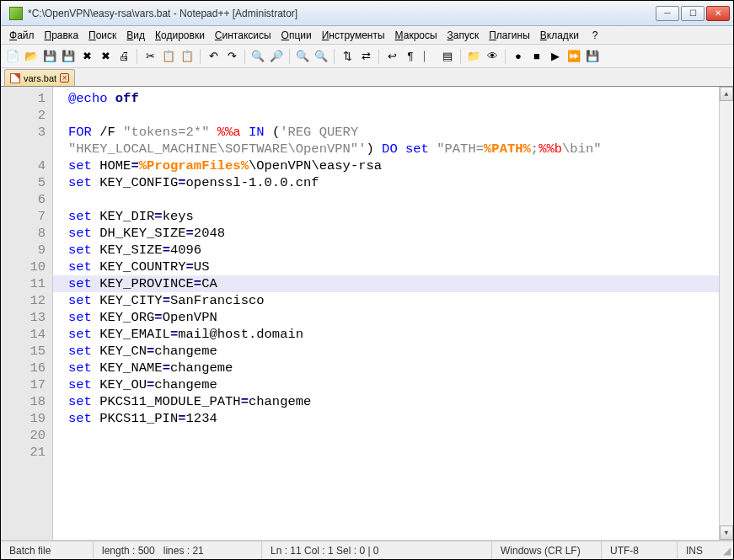  Describe the element at coordinates (367, 550) in the screenshot. I see `statusbar: Batch file length : 500 lines : 21 Ln : …` at that location.